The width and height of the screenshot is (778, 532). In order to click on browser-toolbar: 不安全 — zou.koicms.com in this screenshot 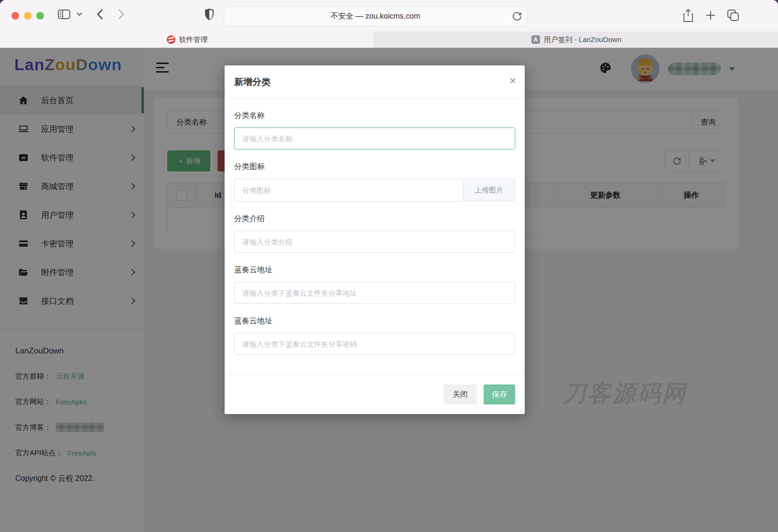, I will do `click(389, 16)`.